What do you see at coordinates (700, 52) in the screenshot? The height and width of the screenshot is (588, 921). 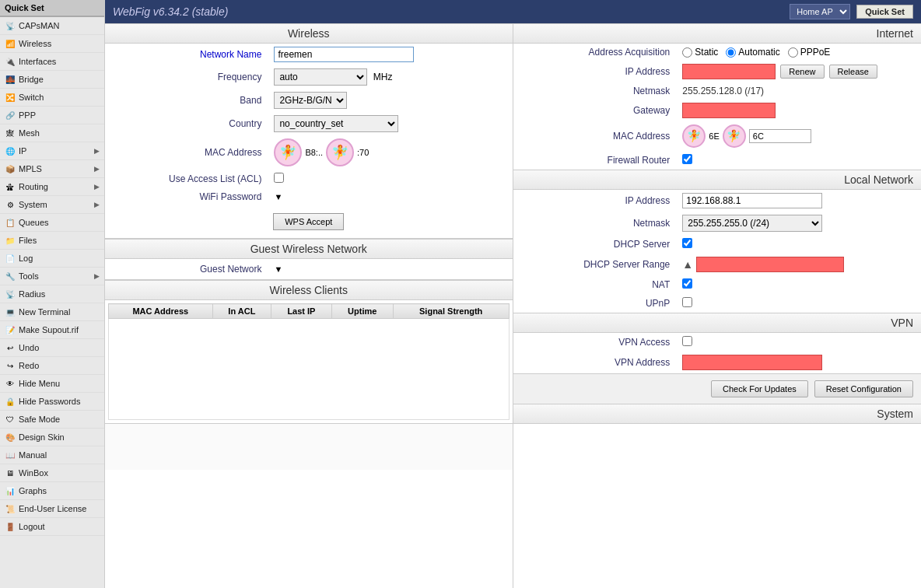 I see `static-radio-label: Static` at bounding box center [700, 52].